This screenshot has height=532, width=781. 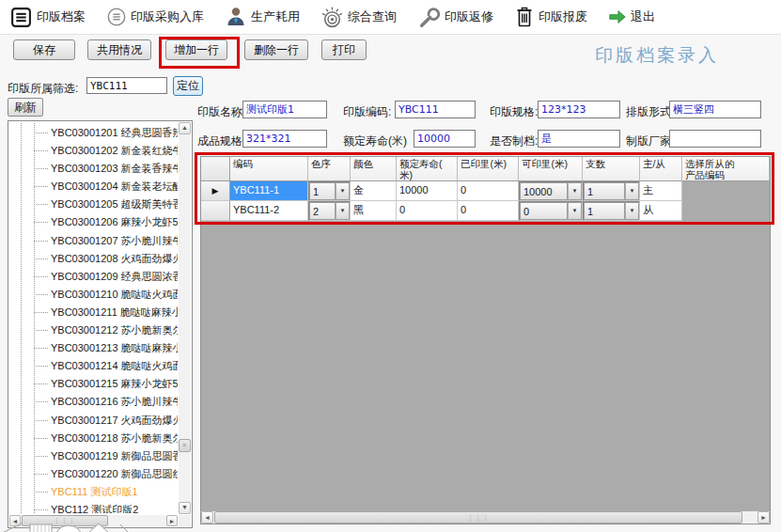 I want to click on scroll-up-arrow-icon: ▲, so click(x=184, y=128).